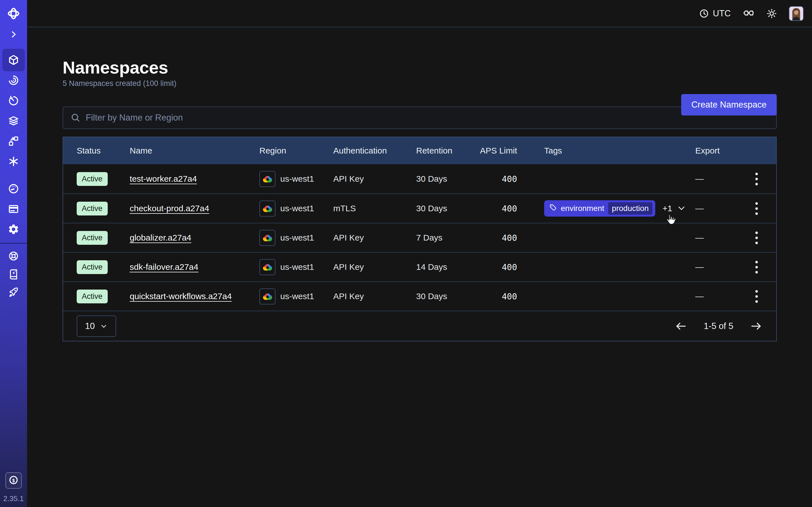 The image size is (812, 507). What do you see at coordinates (13, 209) in the screenshot?
I see `sidebar-item-billing` at bounding box center [13, 209].